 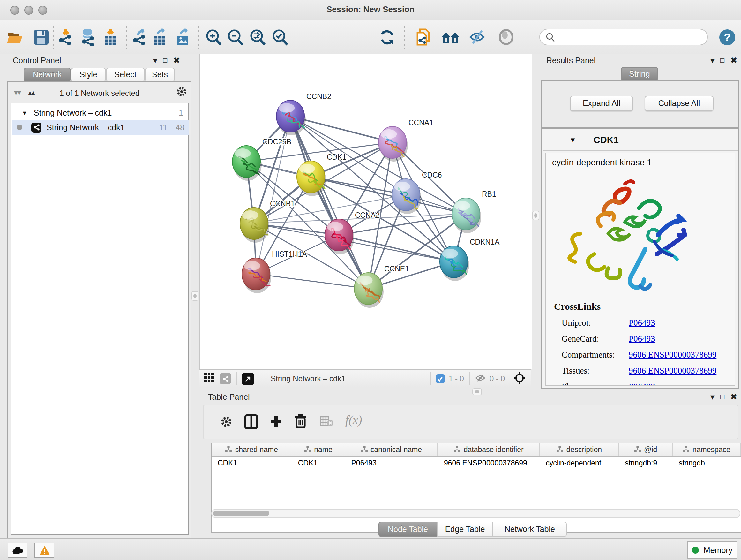 I want to click on hide-selected-button, so click(x=478, y=37).